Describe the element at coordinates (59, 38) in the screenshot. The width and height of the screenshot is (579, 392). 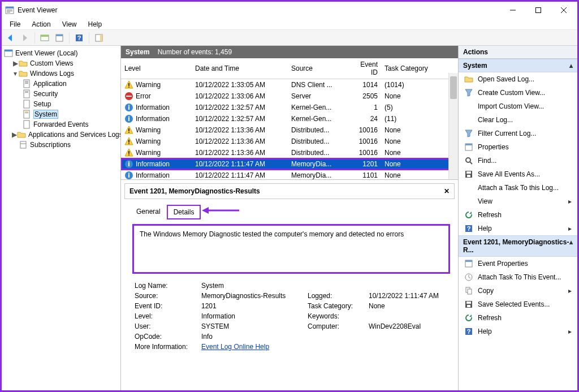
I see `properties-toolbar-button` at that location.